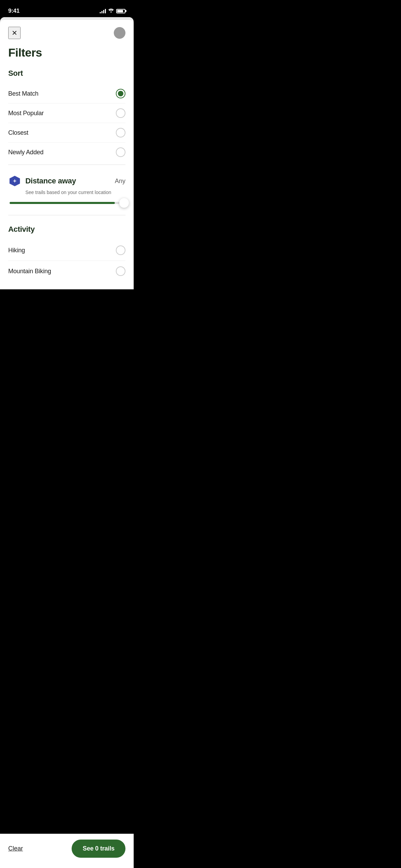 The image size is (401, 868). Describe the element at coordinates (120, 33) in the screenshot. I see `info-dot` at that location.